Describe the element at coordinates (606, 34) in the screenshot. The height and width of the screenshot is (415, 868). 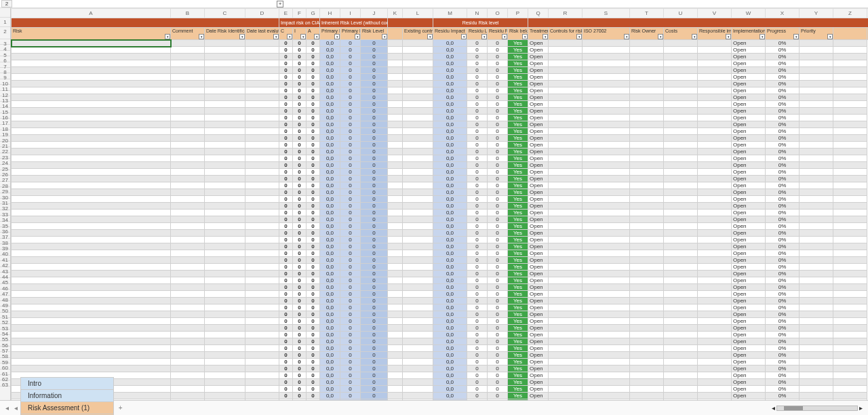
I see `column-filter-header: ISO 27002▾` at that location.